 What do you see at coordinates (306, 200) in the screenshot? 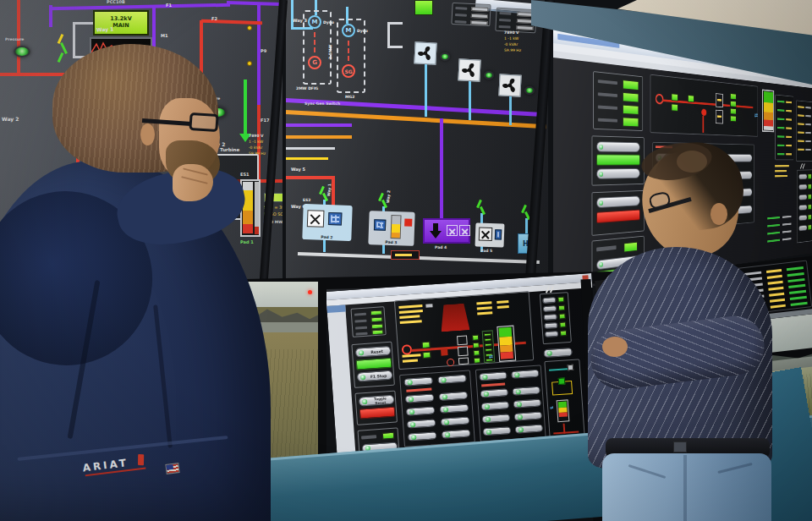
I see `es2-label: ES2` at bounding box center [306, 200].